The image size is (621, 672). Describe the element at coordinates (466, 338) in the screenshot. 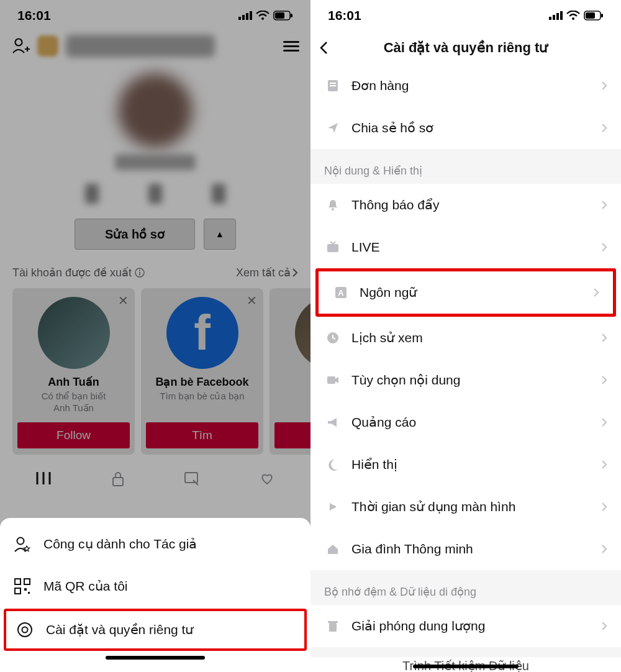

I see `row-watch-history: Lịch sử xem` at that location.